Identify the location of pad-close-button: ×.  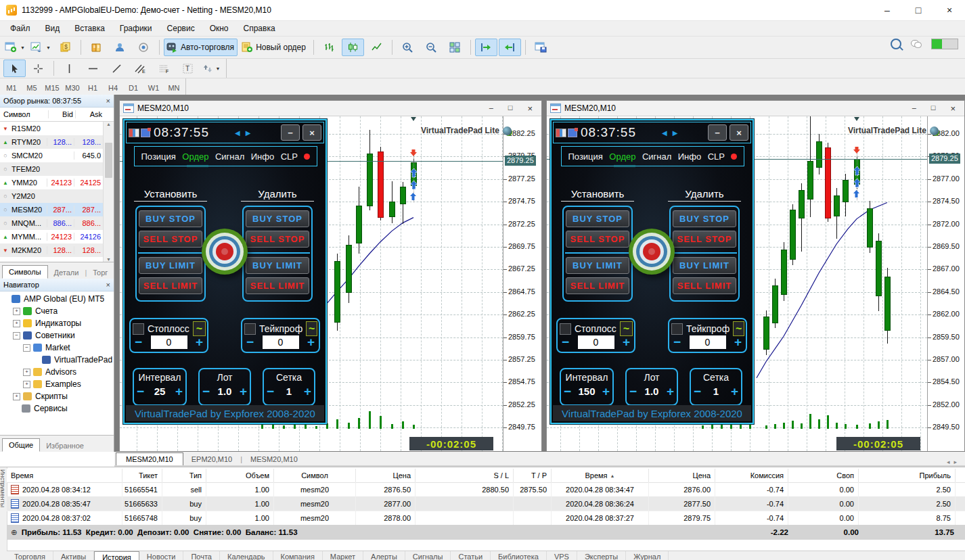
(312, 133).